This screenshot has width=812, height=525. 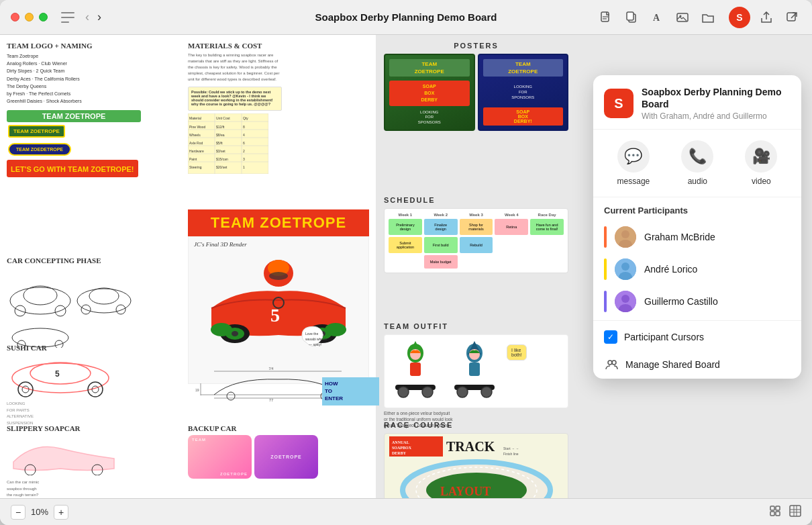 I want to click on outfit-label: TEAM OUTFIT, so click(x=476, y=326).